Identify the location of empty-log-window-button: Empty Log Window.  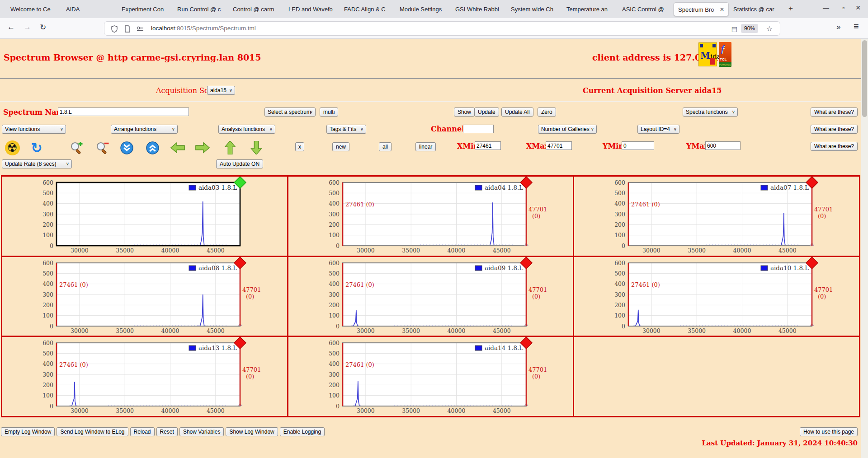
(28, 432).